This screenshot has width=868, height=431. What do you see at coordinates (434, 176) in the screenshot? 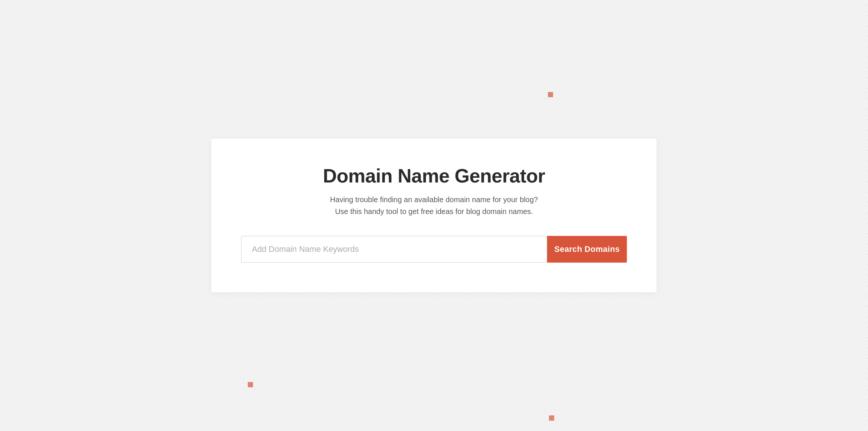
I see `page-title: Domain Name Generator` at bounding box center [434, 176].